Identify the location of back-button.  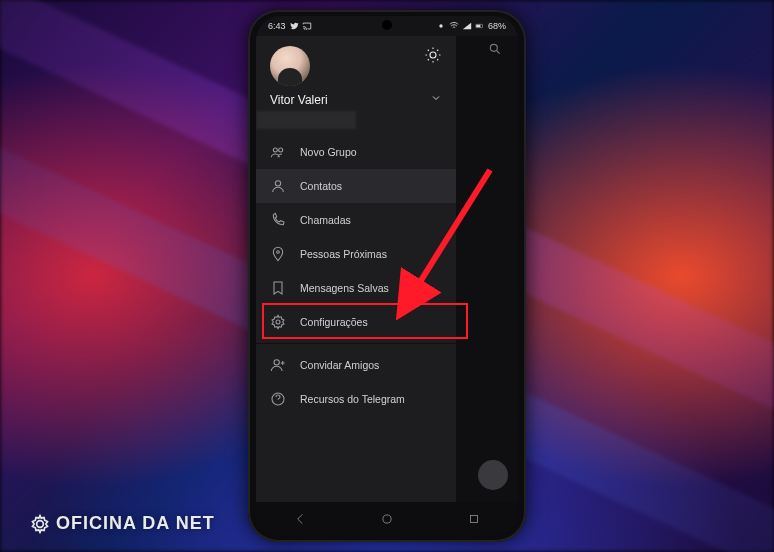
(300, 519).